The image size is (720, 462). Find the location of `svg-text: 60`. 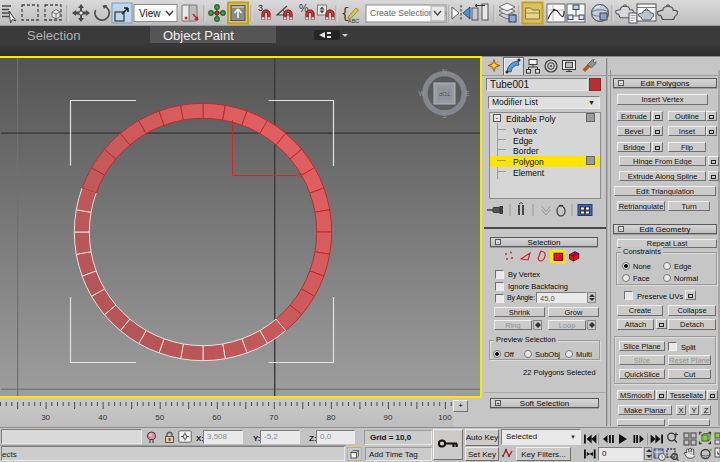

svg-text: 60 is located at coordinates (216, 418).